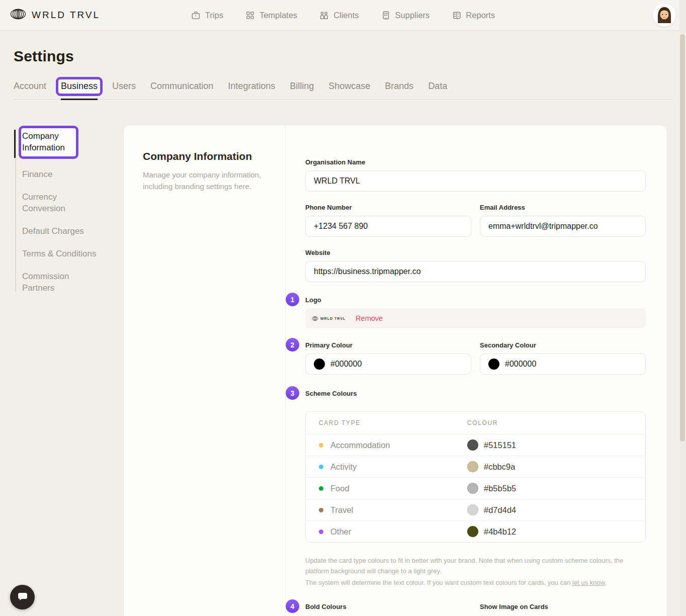 The height and width of the screenshot is (616, 686). Describe the element at coordinates (563, 220) in the screenshot. I see `field-email-address: Email Address emma+wrldtrvl@tripmapper.c…` at that location.